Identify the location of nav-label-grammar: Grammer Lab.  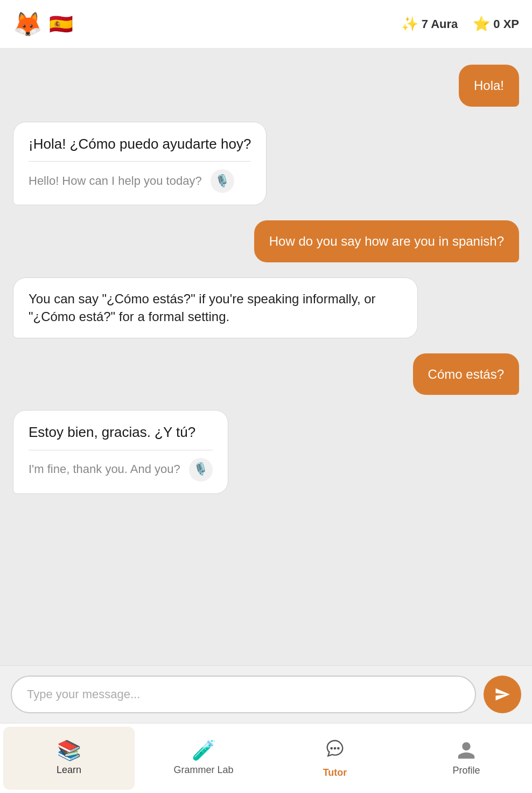
(204, 770).